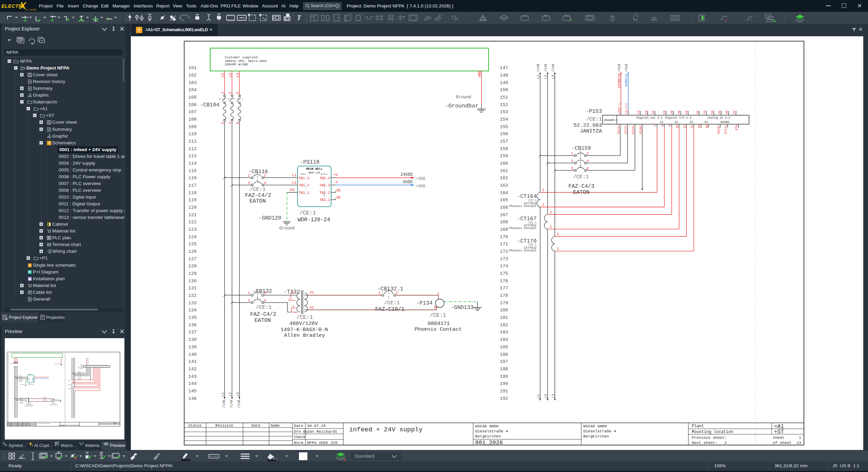 This screenshot has width=868, height=472. I want to click on svg-text: 171, so click(504, 244).